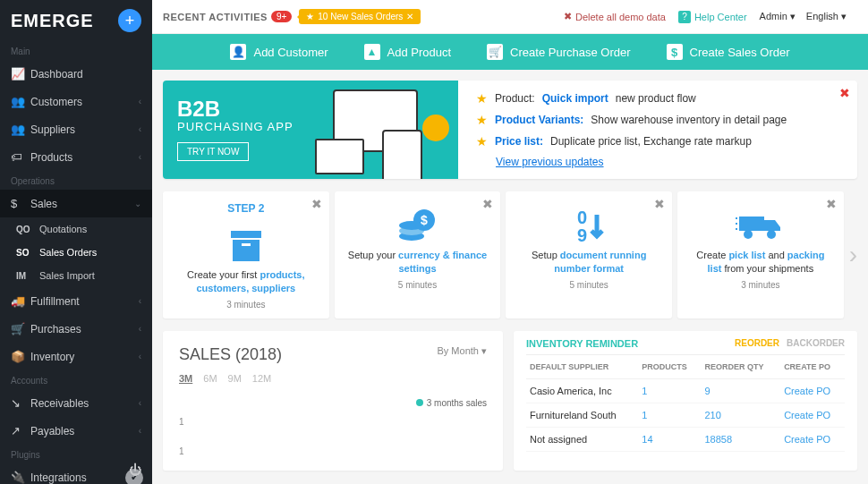  Describe the element at coordinates (589, 263) in the screenshot. I see `step-description: Setup document running number format` at that location.